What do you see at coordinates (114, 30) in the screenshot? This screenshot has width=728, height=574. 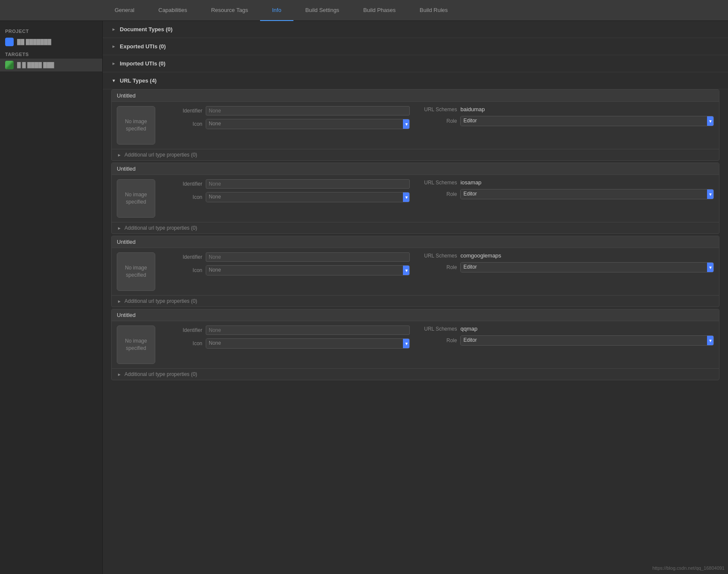 I see `disclosure-arrow-document-types: ►` at bounding box center [114, 30].